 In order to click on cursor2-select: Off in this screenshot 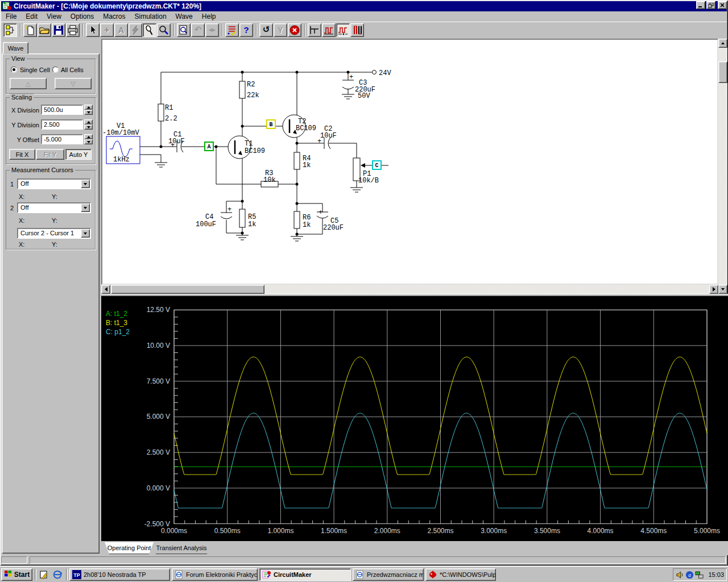, I will do `click(54, 208)`.